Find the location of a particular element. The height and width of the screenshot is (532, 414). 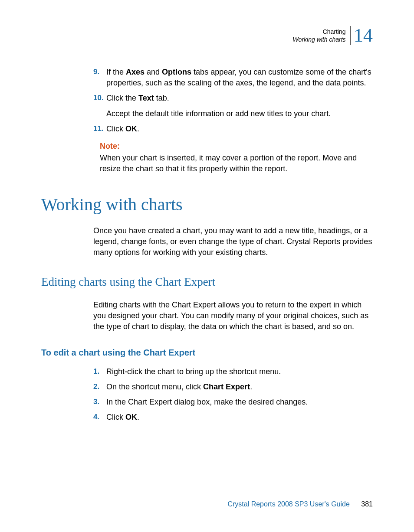

edit-steps-block: 1. Right-click the chart to bring up the… is located at coordinates (233, 395).